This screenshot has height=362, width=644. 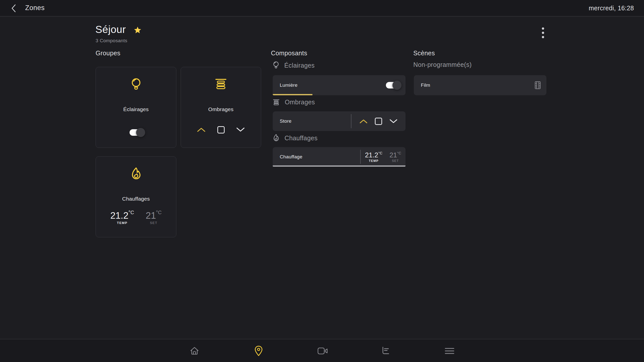 I want to click on chart-icon, so click(x=386, y=351).